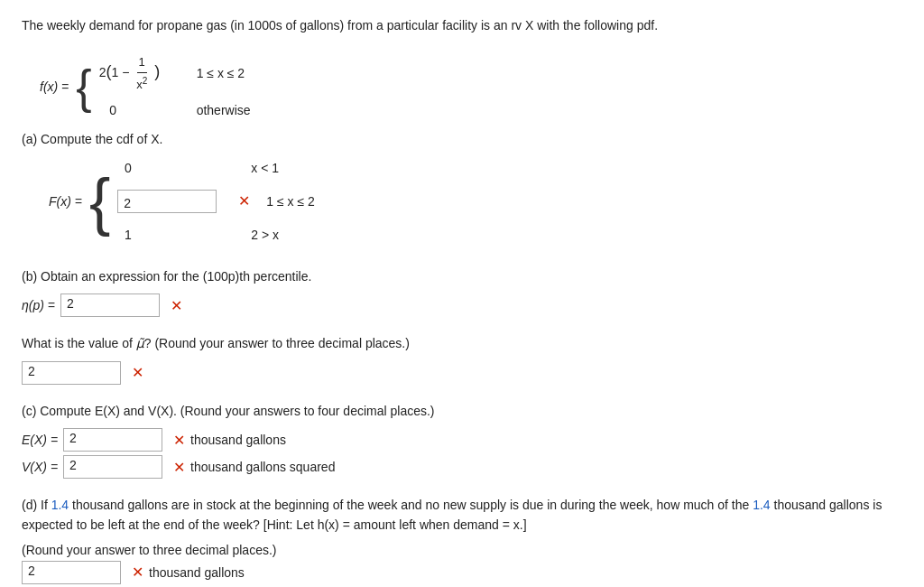 The height and width of the screenshot is (587, 924). I want to click on cdf-case-row-1: 0 x < 1, so click(217, 168).